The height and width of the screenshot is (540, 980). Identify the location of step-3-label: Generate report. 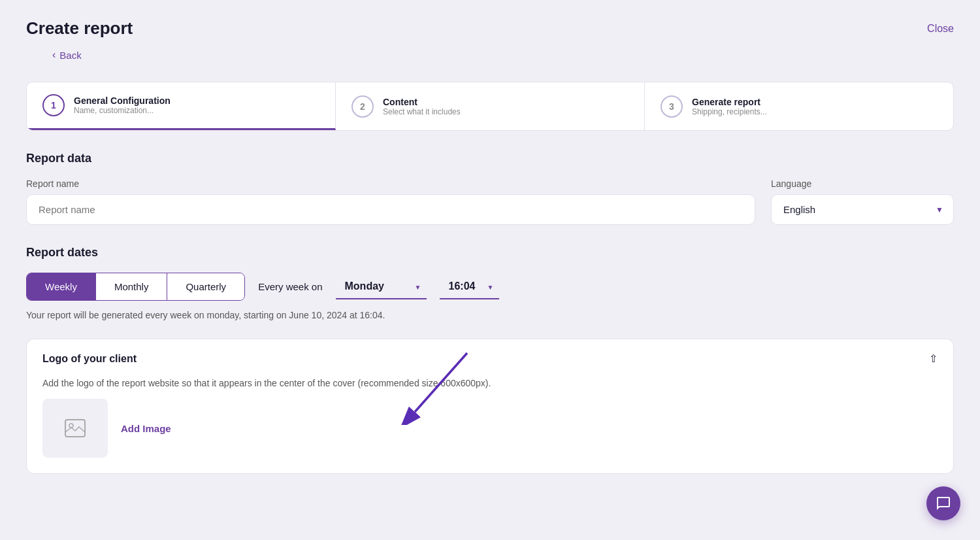
(729, 102).